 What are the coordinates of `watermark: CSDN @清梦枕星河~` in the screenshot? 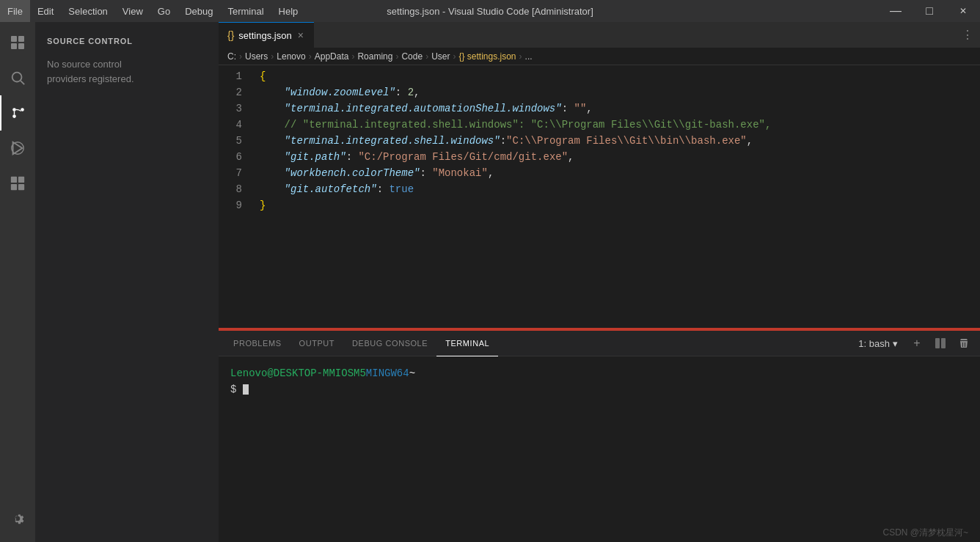 It's located at (926, 532).